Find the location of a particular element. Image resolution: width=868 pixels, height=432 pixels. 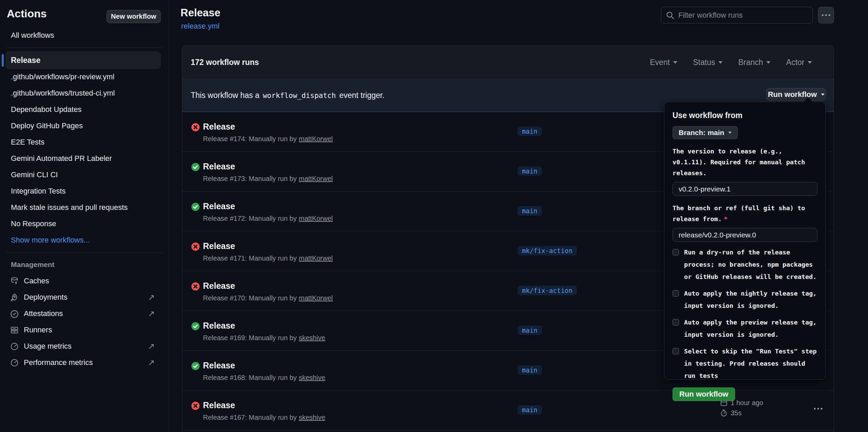

sidebar-item-deployments: Deployments ↗ is located at coordinates (84, 297).